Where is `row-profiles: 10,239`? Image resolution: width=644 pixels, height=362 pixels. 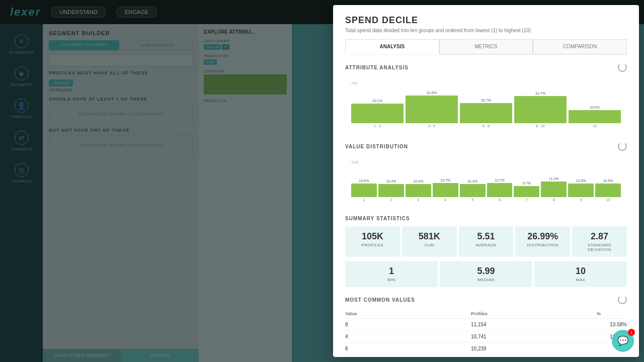 row-profiles: 10,239 is located at coordinates (534, 349).